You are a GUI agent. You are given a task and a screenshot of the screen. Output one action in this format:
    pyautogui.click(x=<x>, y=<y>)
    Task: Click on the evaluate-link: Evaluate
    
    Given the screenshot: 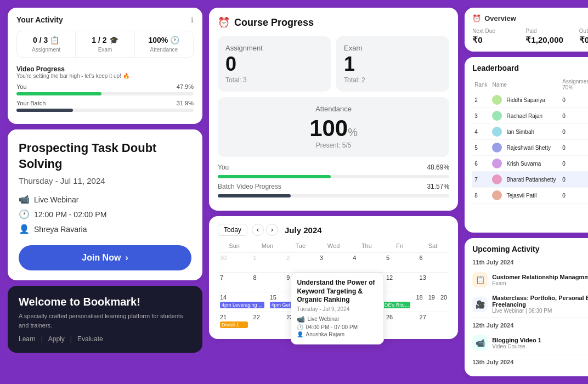 What is the action you would take?
    pyautogui.click(x=90, y=339)
    